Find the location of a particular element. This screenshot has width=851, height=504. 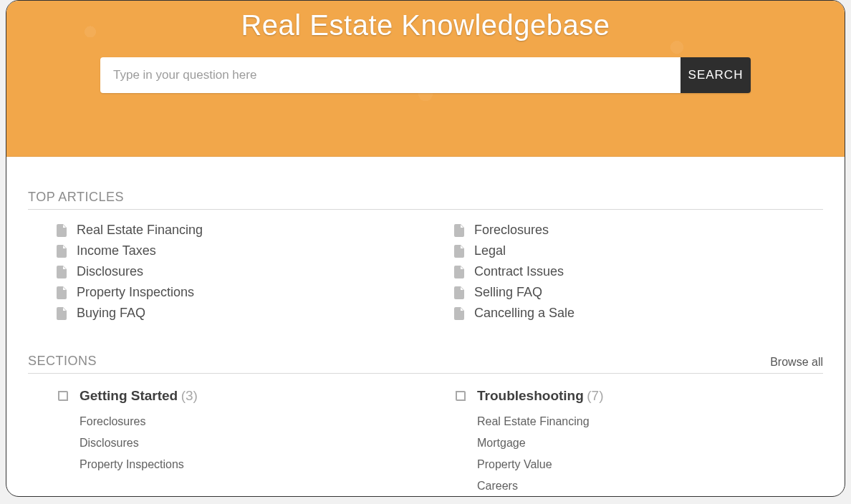

top-articles-col-right: Foreclosures Legal Contract Issues Selli… is located at coordinates (625, 272).